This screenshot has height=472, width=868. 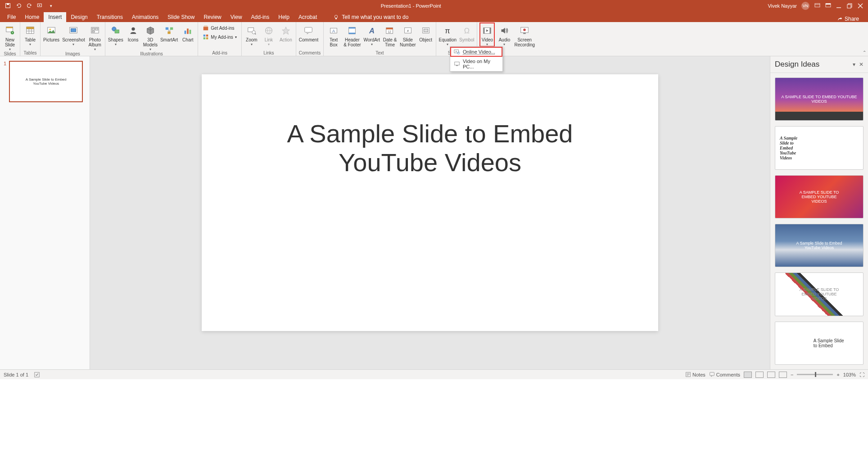 What do you see at coordinates (850, 375) in the screenshot?
I see `zoom-percent: 103%` at bounding box center [850, 375].